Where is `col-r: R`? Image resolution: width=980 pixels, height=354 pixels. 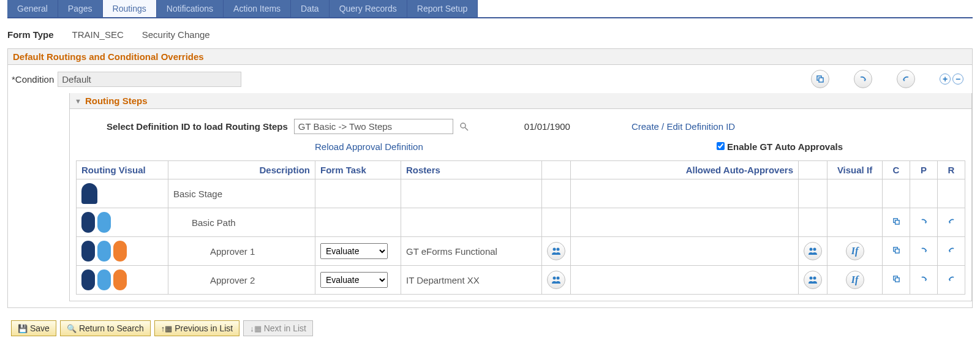
col-r: R is located at coordinates (952, 170).